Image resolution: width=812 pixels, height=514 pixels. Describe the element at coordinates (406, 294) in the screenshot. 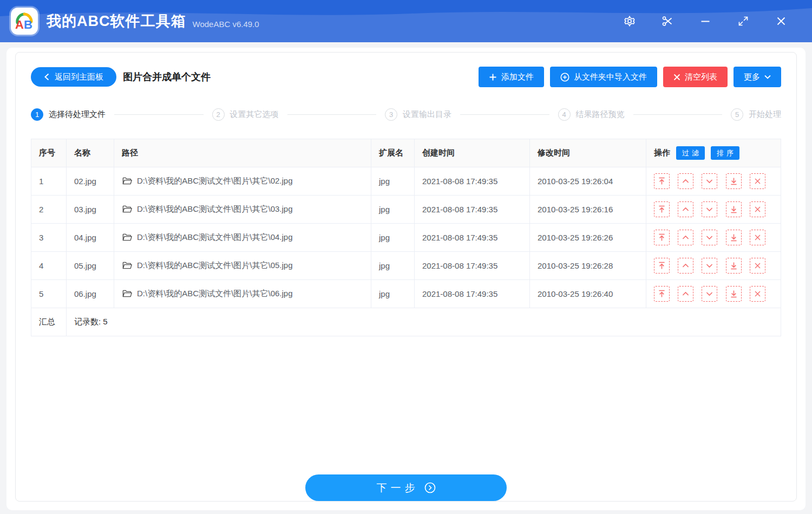

I see `table-row: 5 06.jpg D:\资料\我的ABC测试文件\图片\其它\06.jpg jp…` at that location.